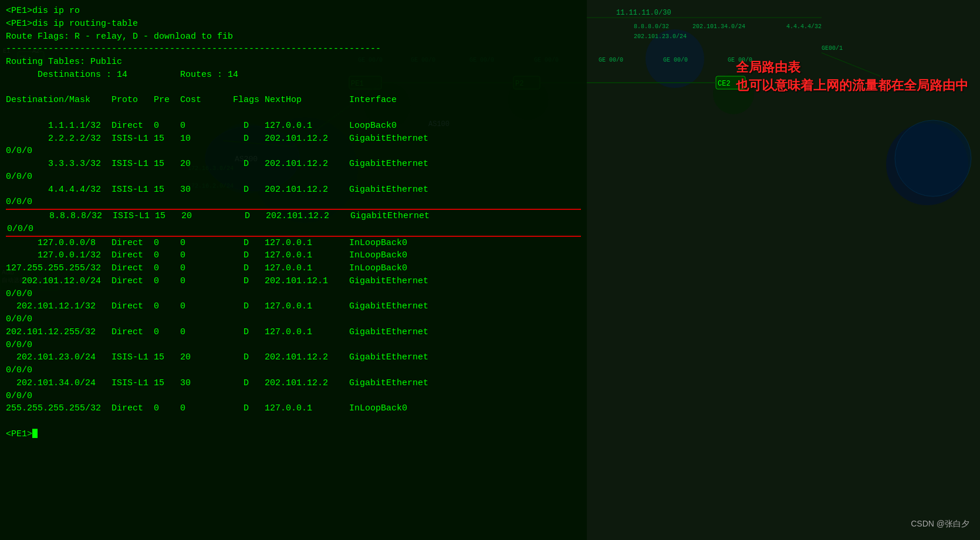  Describe the element at coordinates (940, 524) in the screenshot. I see `watermark: CSDN @张白夕` at that location.